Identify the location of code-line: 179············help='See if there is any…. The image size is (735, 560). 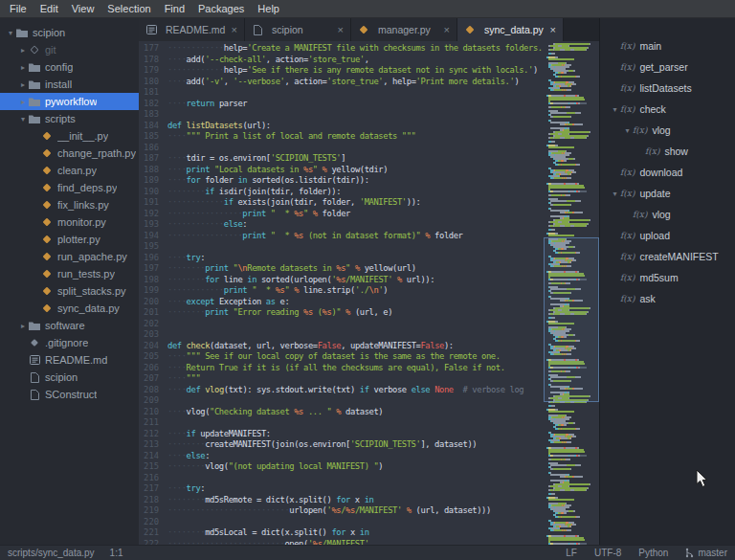
(341, 71).